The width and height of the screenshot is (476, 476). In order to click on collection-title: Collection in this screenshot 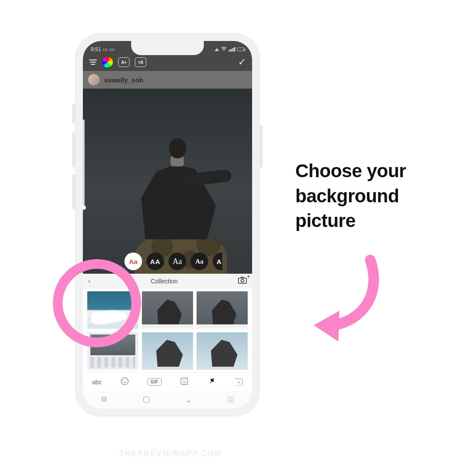, I will do `click(164, 281)`.